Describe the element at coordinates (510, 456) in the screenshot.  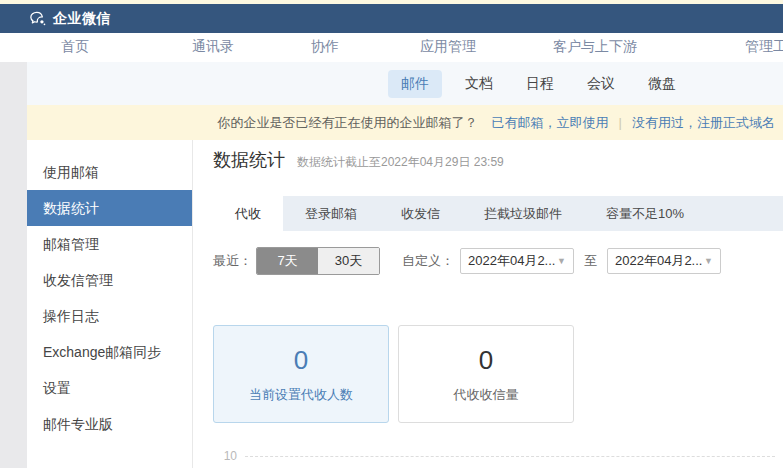
I see `chart-gridline` at that location.